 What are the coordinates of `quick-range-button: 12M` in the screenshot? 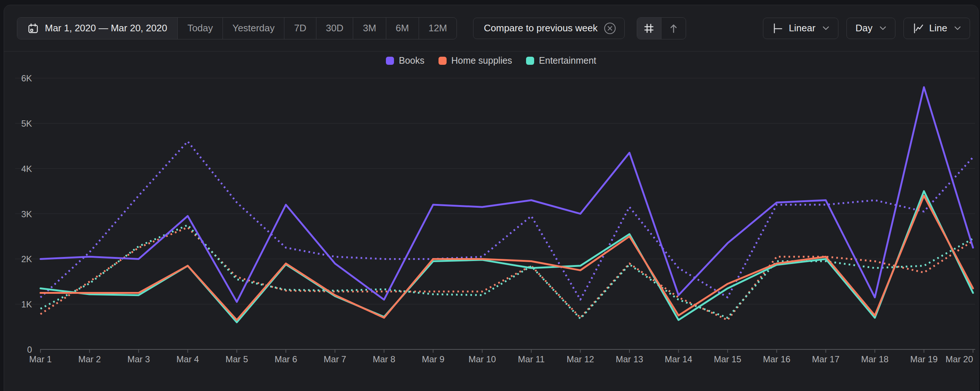 It's located at (438, 28).